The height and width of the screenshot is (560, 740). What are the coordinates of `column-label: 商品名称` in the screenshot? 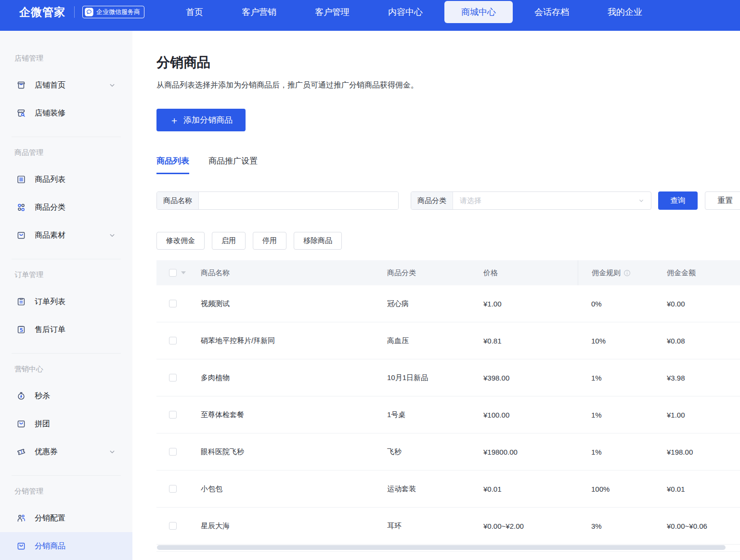 It's located at (215, 273).